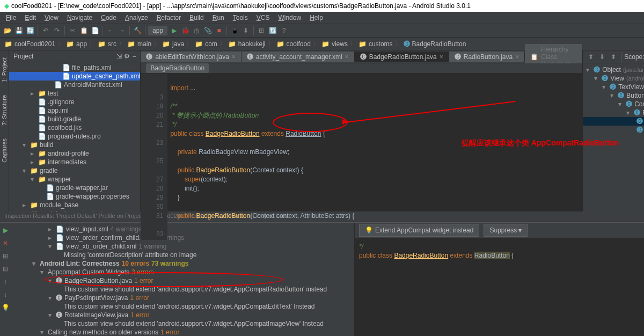 The width and height of the screenshot is (644, 336). What do you see at coordinates (182, 281) in the screenshot?
I see `inspection-item: ▾🅒BadgeRadioButton.java 1 error` at bounding box center [182, 281].